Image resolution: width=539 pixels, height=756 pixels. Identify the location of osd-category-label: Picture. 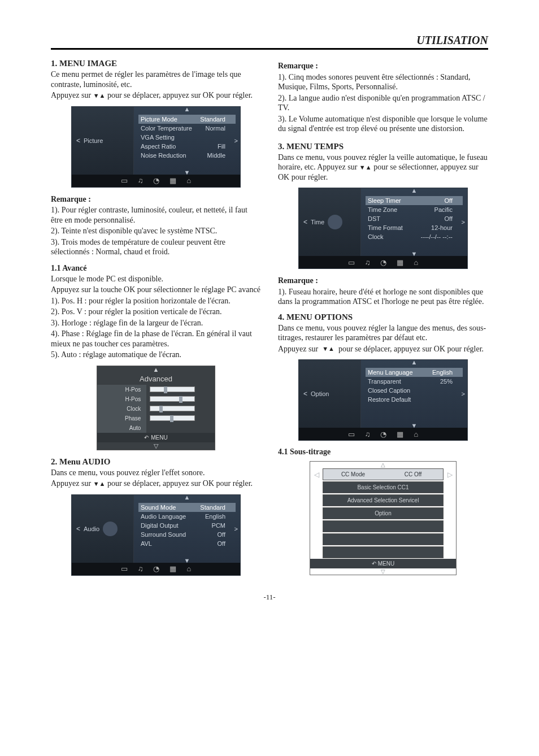
(93, 141).